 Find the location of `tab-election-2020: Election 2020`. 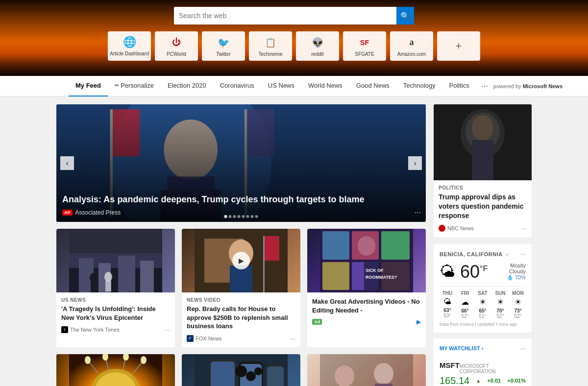

tab-election-2020: Election 2020 is located at coordinates (187, 86).